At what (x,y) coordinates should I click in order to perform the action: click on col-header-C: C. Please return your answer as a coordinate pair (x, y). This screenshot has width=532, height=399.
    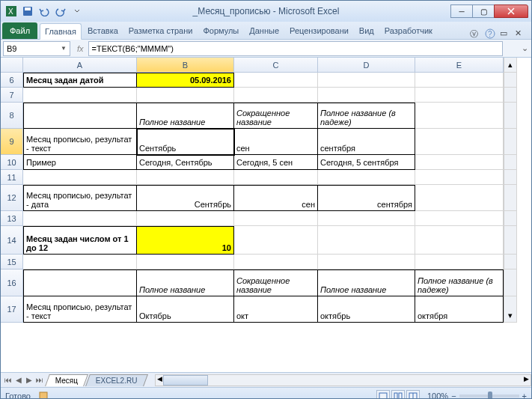
    Looking at the image, I should click on (276, 65).